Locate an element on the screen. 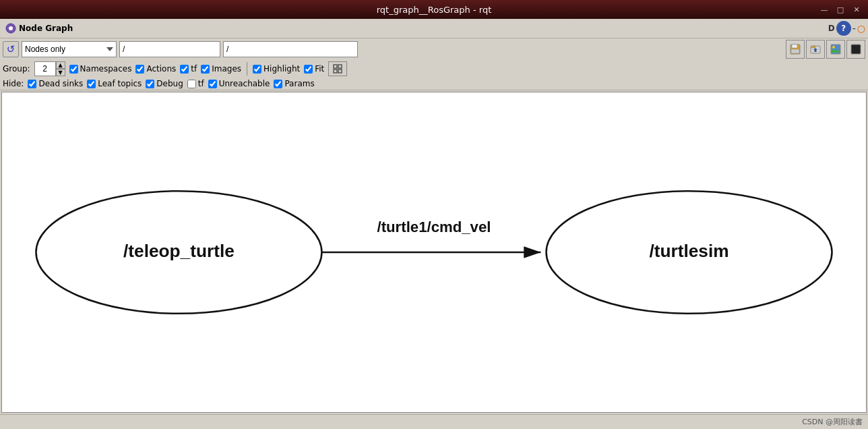 The image size is (868, 429). tf-row3-checkbox is located at coordinates (191, 84).